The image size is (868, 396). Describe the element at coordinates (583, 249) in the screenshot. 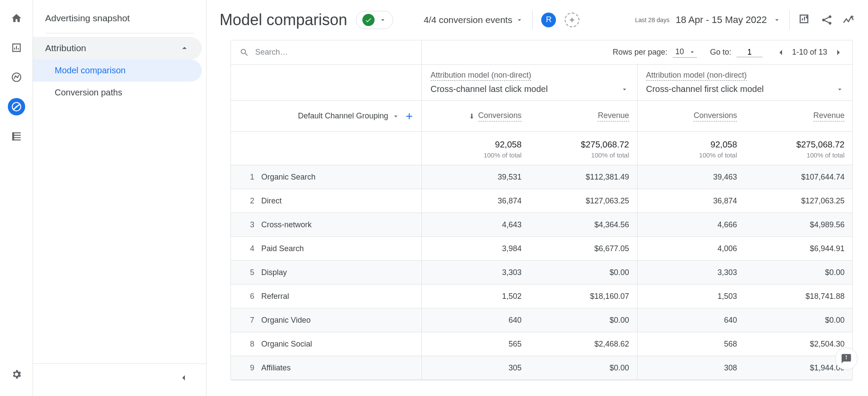

I see `cell-a-rev: $6,677.05` at that location.